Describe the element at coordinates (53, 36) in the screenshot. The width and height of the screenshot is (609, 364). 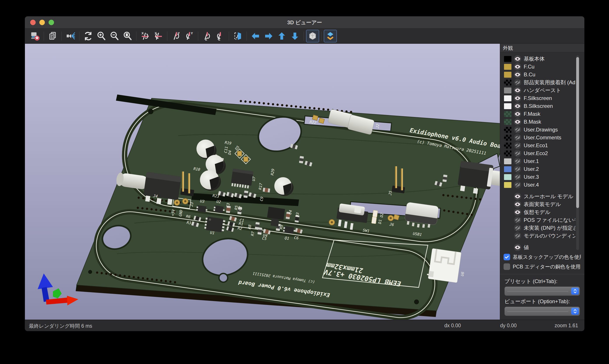
I see `copy-image-button` at that location.